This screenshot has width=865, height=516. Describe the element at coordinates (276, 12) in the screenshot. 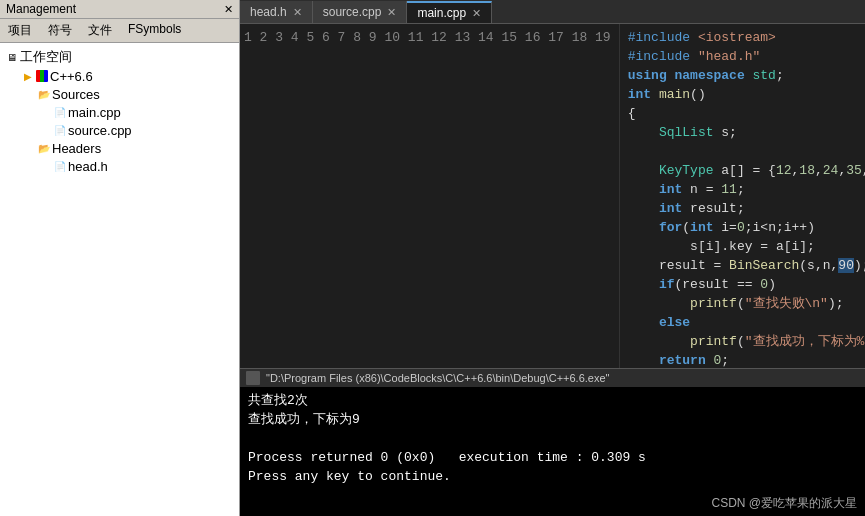

I see `tab-head-h: head.h ✕` at that location.